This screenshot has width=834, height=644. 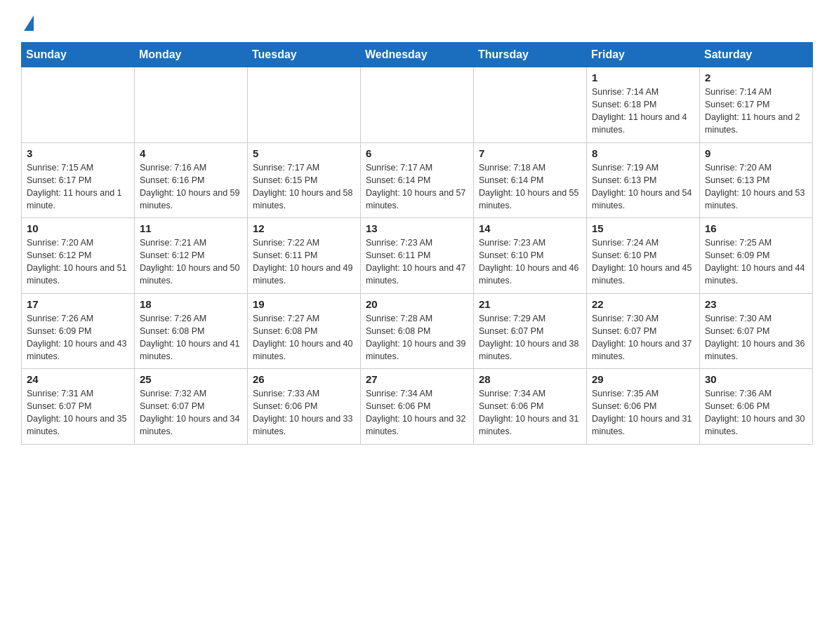 What do you see at coordinates (78, 187) in the screenshot?
I see `day-info: Sunrise: 7:15 AMSunset: 6:17 PMDaylight:…` at bounding box center [78, 187].